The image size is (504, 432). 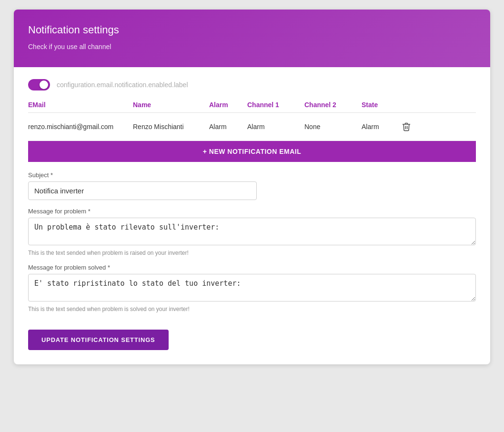 I want to click on cell-alarm: Alarm, so click(x=228, y=127).